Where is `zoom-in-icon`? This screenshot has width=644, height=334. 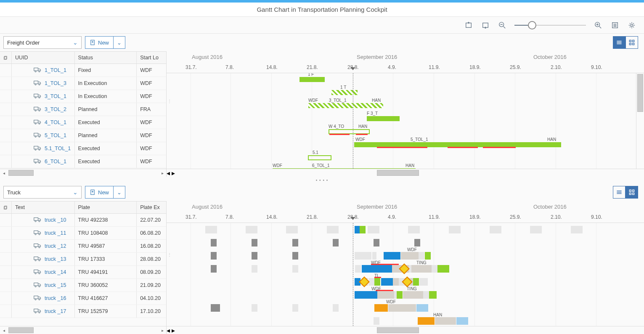 zoom-in-icon is located at coordinates (598, 25).